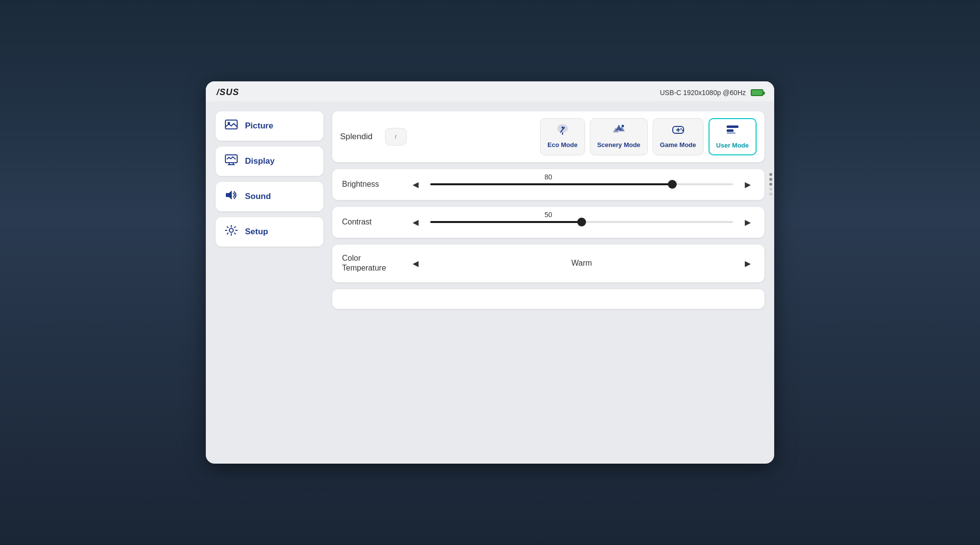 This screenshot has height=545, width=980. I want to click on display-icon, so click(231, 161).